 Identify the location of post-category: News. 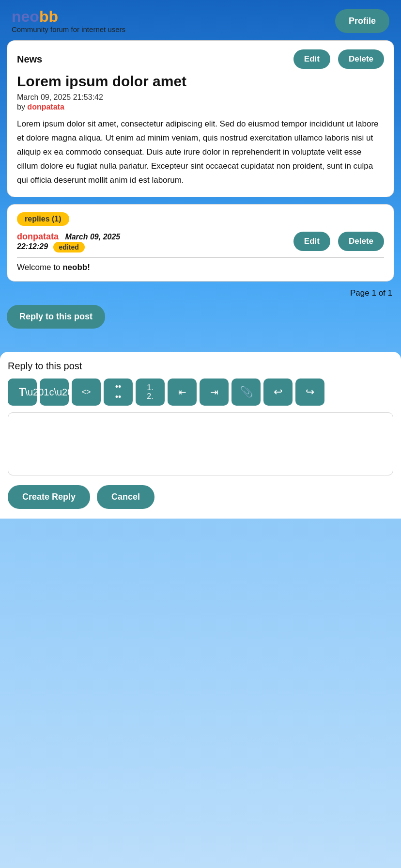
(30, 59).